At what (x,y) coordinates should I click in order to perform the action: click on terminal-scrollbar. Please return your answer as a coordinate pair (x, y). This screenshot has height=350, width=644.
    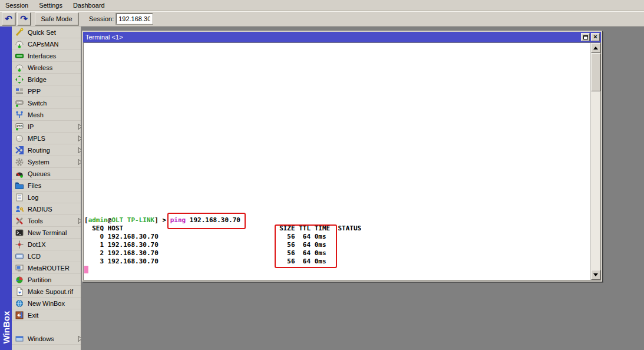
    Looking at the image, I should click on (595, 161).